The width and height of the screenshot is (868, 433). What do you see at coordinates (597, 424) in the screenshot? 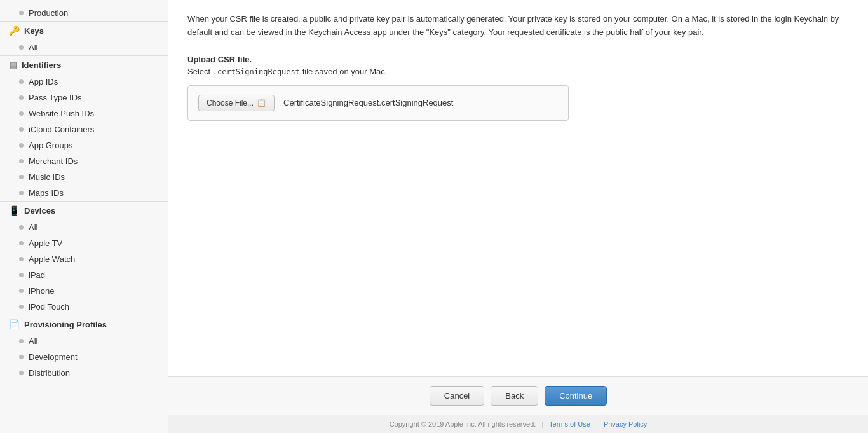
I see `divider2: |` at bounding box center [597, 424].